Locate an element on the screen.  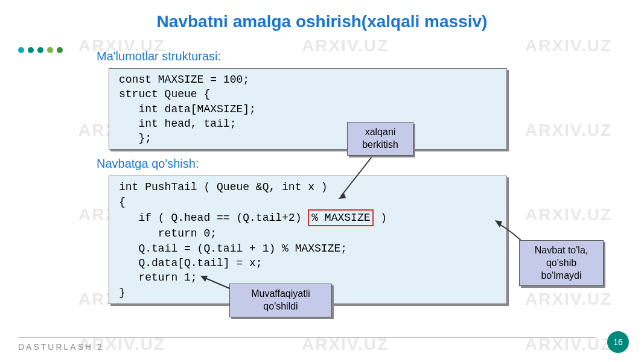
code-text: if ( Q.head == (Q.tail+2) is located at coordinates (214, 218).